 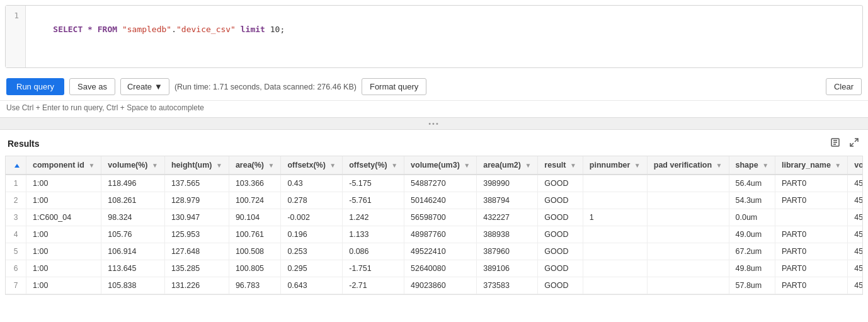 What do you see at coordinates (811, 165) in the screenshot?
I see `col-header-library-name: library_name ▼` at bounding box center [811, 165].